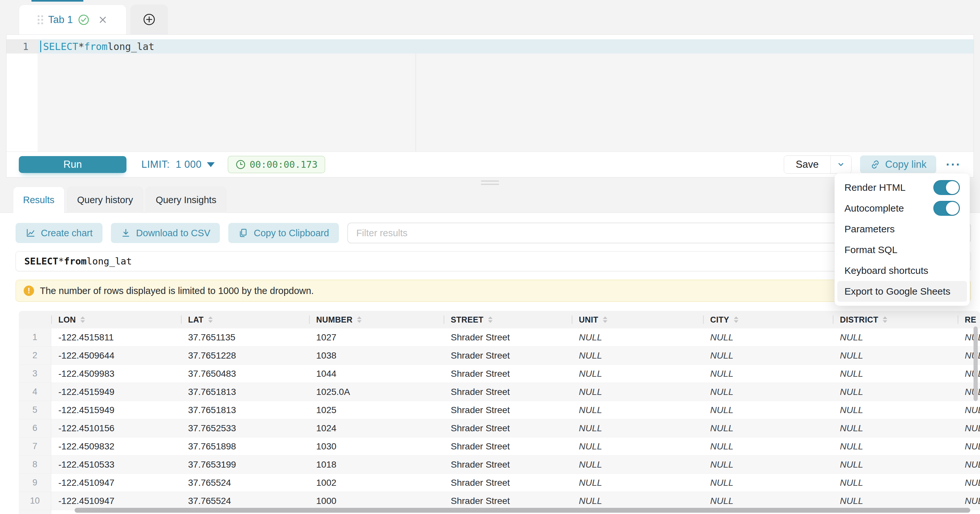 The image size is (980, 514). Describe the element at coordinates (376, 319) in the screenshot. I see `column-header: NUMBER` at that location.